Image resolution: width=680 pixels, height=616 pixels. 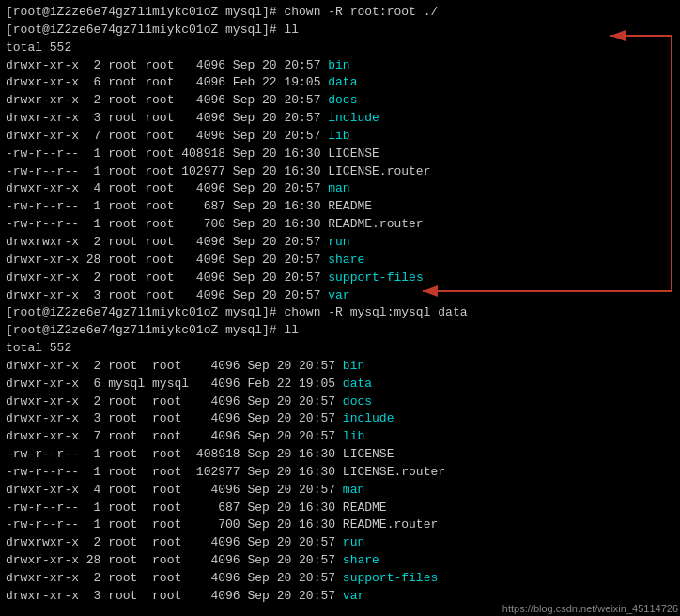 I want to click on terminal-line-l15: drwxr-xr-x 28 root root 4096 Sep 20 20:5…, so click(x=340, y=261).